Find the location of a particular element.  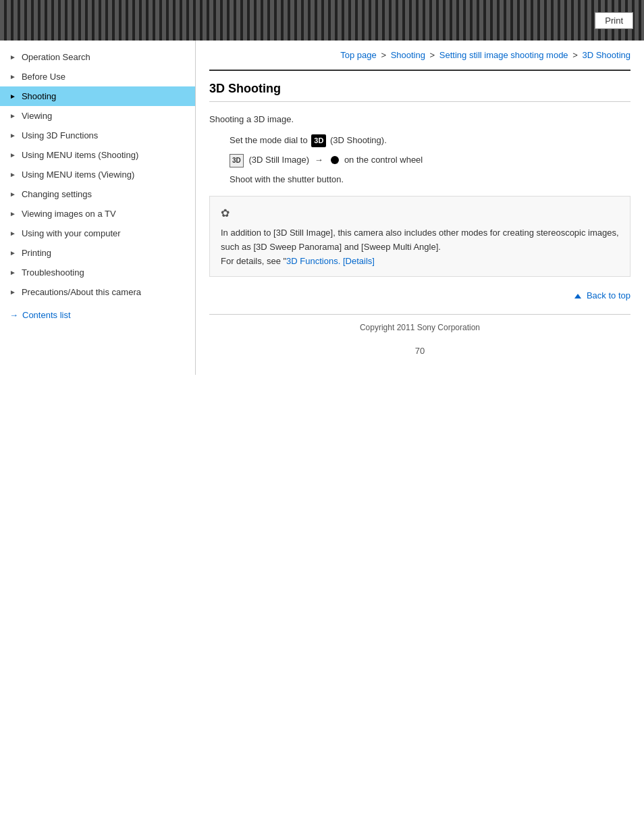

sidebar-item-troubleshooting: ►Troubleshooting is located at coordinates (97, 273).